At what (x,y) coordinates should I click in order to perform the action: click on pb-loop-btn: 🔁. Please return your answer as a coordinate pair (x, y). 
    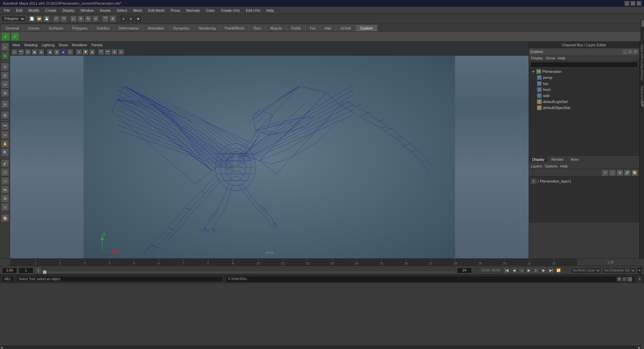
    Looking at the image, I should click on (558, 270).